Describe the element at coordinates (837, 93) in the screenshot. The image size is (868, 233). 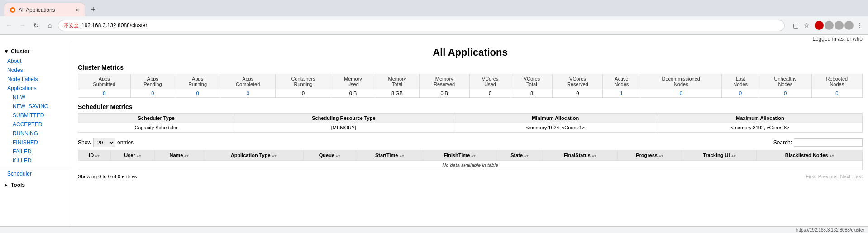
I see `val-rebooted-nodes: 0` at that location.